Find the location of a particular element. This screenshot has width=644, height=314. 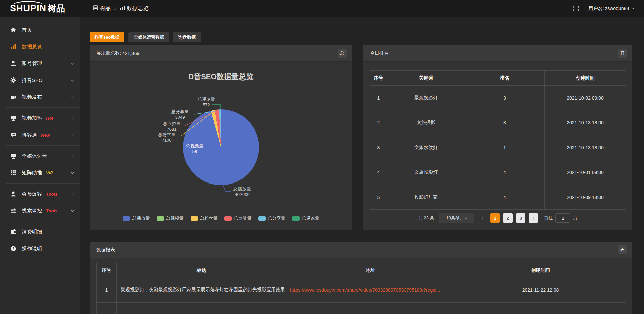

sidebar-item-label: 视频加热 is located at coordinates (32, 118).